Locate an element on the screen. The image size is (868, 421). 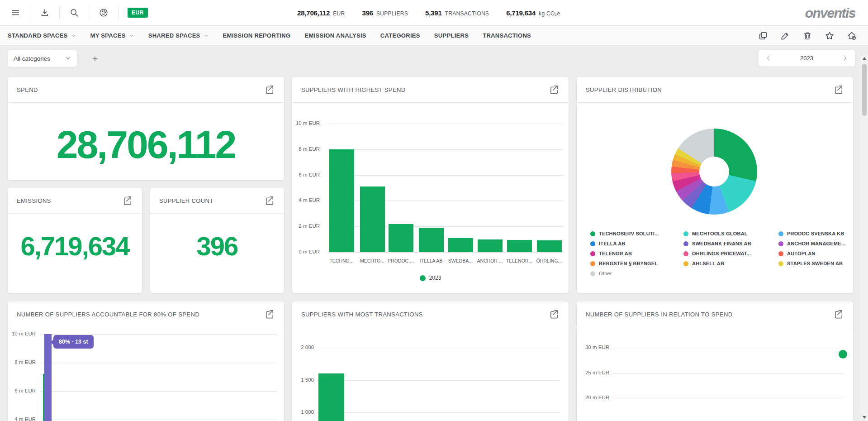
scrollbar-thumb is located at coordinates (864, 90).